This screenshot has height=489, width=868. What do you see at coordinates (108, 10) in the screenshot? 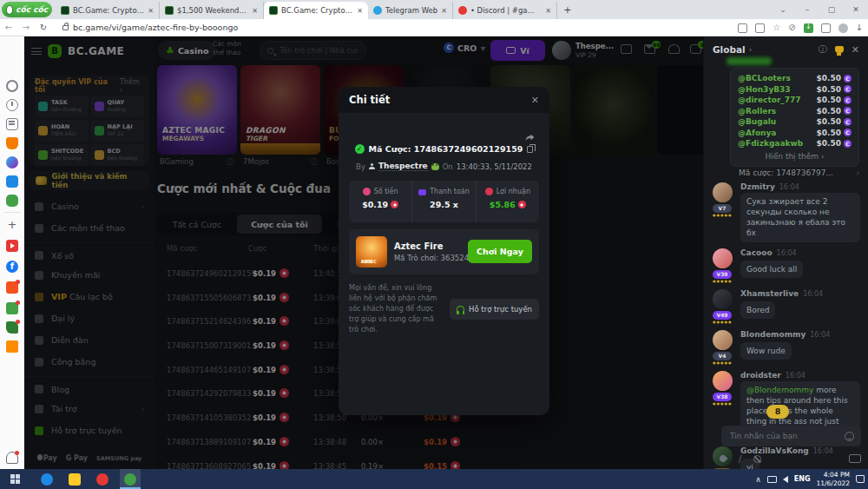
I see `browser-tab-1: BC.Game: Crypto Casino Gam ✕` at bounding box center [108, 10].